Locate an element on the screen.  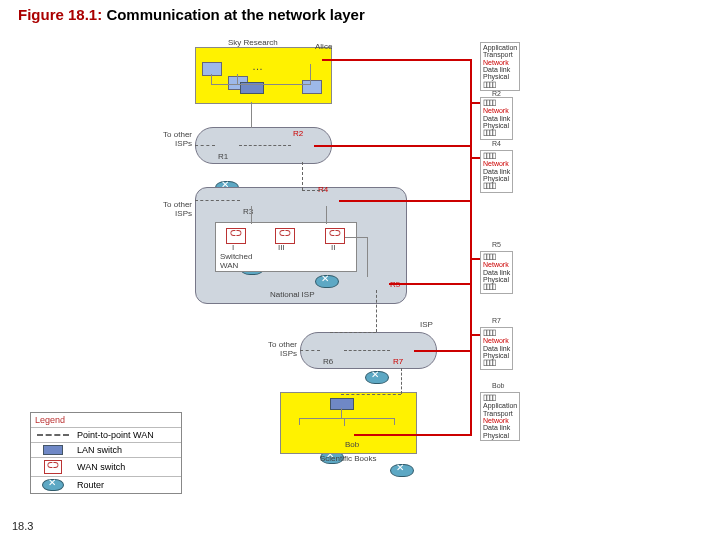
lan-switch-icon is located at coordinates (342, 404).